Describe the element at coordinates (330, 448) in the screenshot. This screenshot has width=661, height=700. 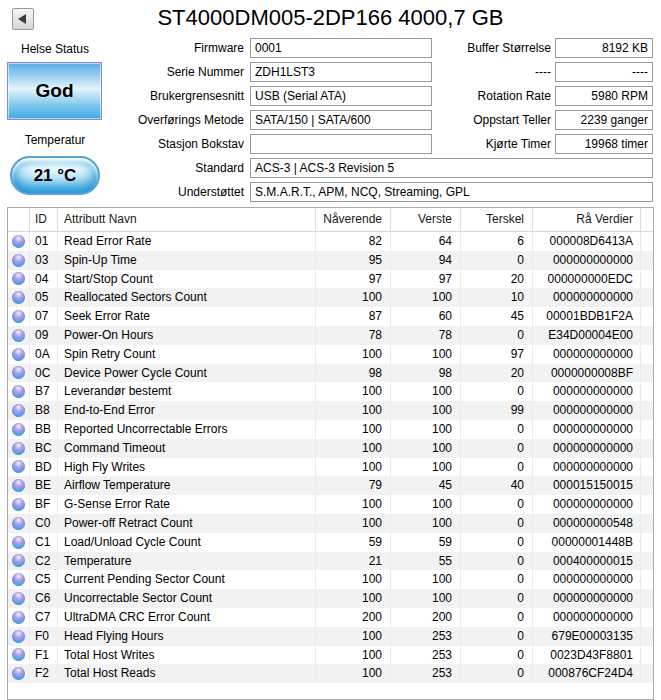
I see `smart-attribute-row: BCCommand Timeout1001000000000000000` at that location.